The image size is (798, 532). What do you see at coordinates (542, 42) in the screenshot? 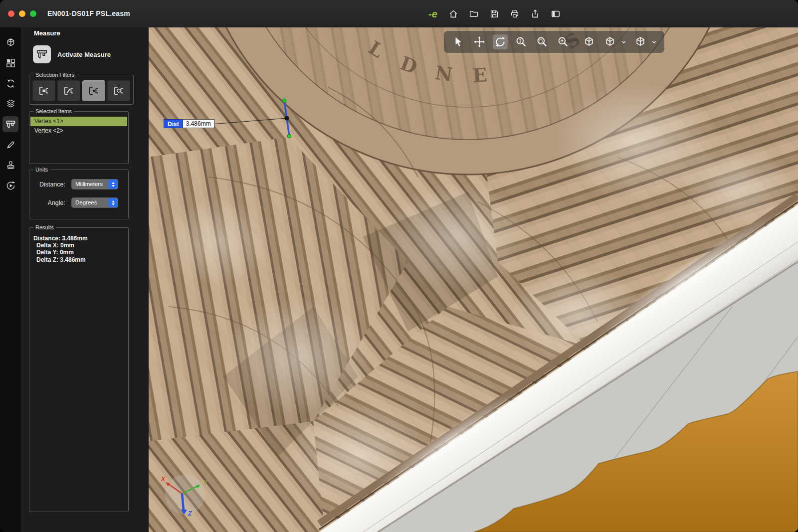
I see `zoom-area-tool-button` at bounding box center [542, 42].